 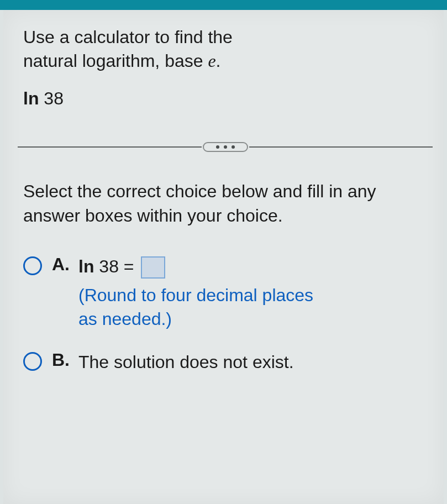 I want to click on variable-e: e, so click(x=212, y=61).